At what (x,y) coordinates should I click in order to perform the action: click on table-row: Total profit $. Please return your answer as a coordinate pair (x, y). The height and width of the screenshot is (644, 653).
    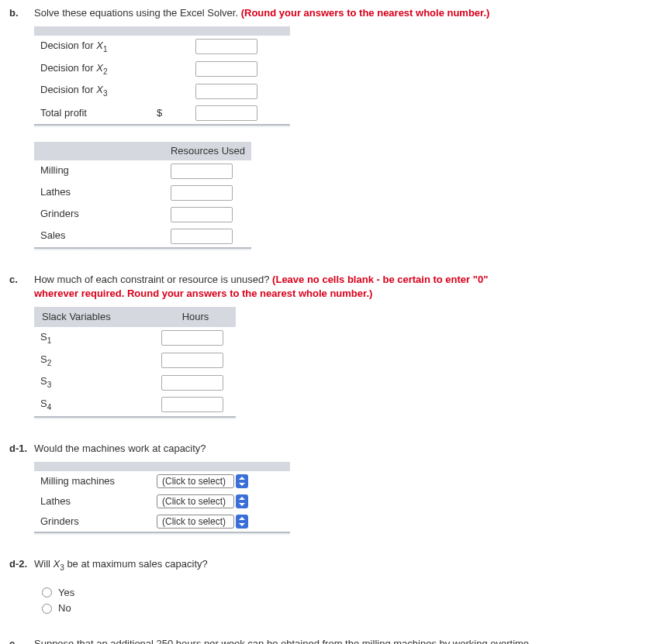
    Looking at the image, I should click on (162, 113).